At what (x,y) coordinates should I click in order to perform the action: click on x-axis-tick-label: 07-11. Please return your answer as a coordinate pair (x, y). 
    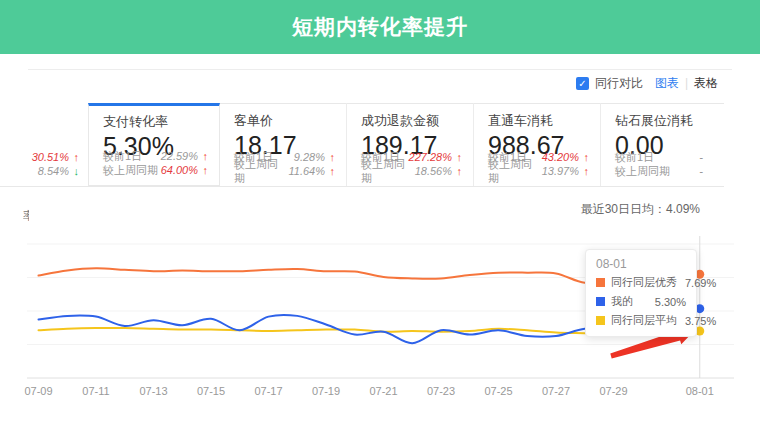
    Looking at the image, I should click on (96, 391).